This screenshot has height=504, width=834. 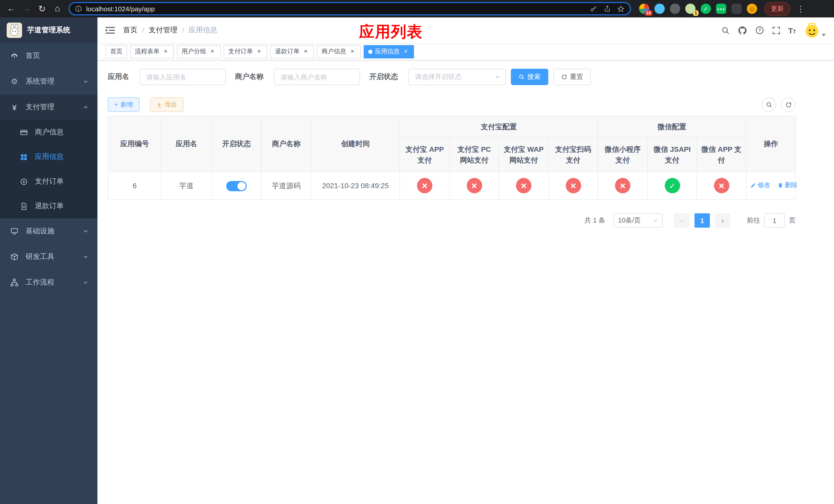 What do you see at coordinates (246, 51) in the screenshot?
I see `tab-pay-orders: 支付订单×` at bounding box center [246, 51].